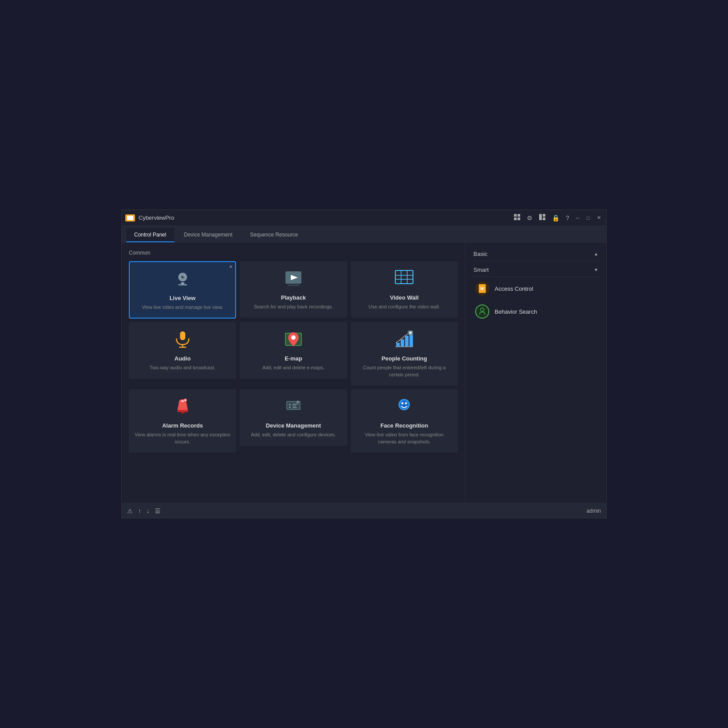  I want to click on emap-title: E-map, so click(293, 358).